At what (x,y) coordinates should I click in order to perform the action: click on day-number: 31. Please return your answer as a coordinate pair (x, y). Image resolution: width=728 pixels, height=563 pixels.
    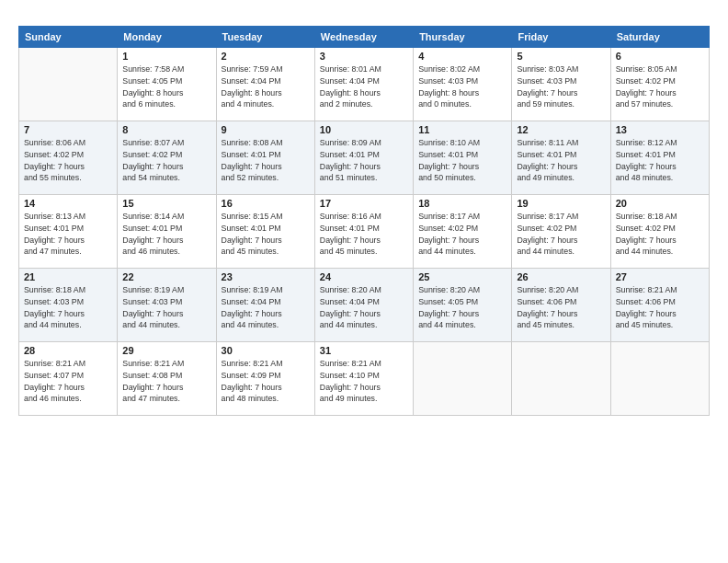
    Looking at the image, I should click on (364, 350).